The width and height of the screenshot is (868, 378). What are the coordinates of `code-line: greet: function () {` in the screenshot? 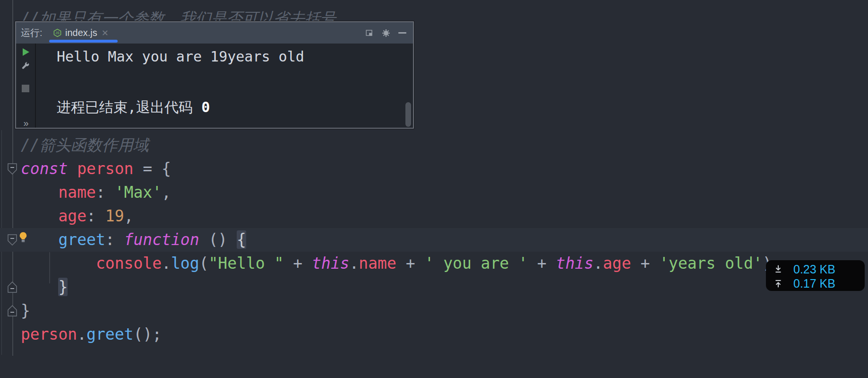 It's located at (133, 240).